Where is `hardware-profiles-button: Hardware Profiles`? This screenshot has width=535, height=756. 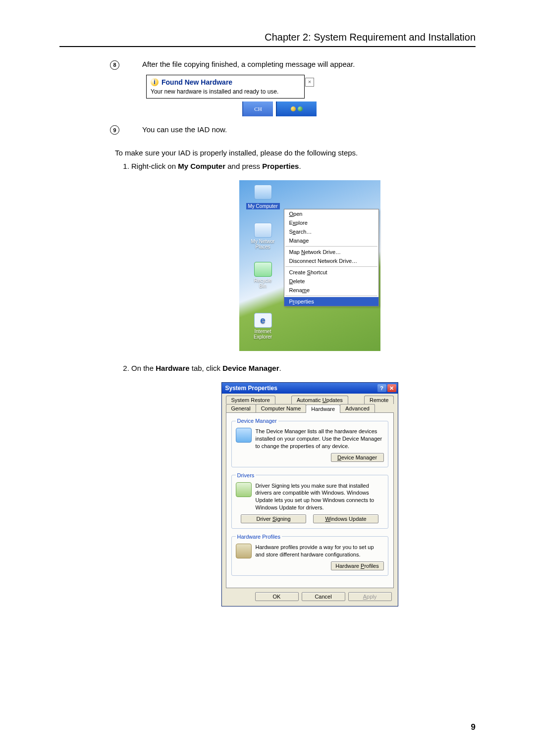
hardware-profiles-button: Hardware Profiles is located at coordinates (358, 566).